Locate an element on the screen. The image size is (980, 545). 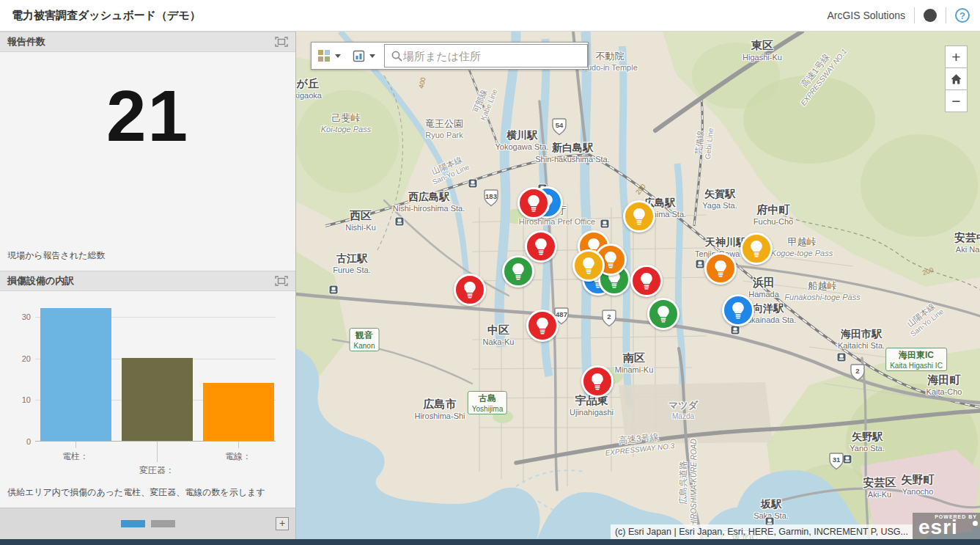
page-indicator is located at coordinates (163, 524).